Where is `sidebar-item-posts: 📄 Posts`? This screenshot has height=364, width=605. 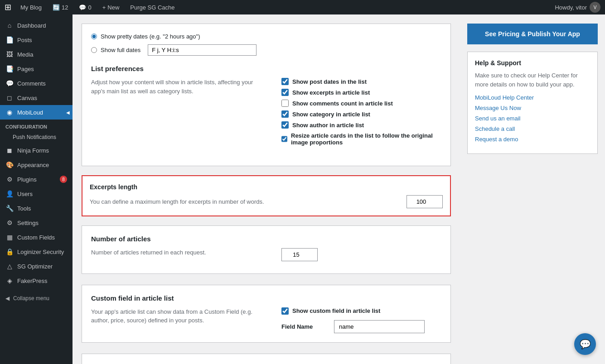 sidebar-item-posts: 📄 Posts is located at coordinates (36, 40).